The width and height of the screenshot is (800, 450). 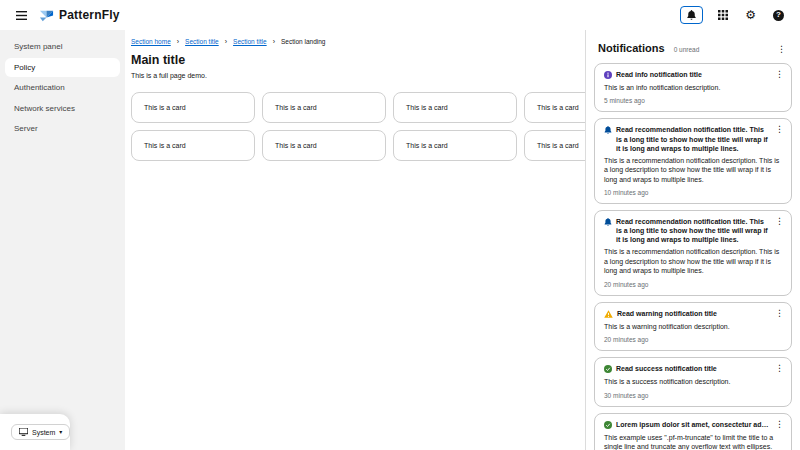 I want to click on notification-timestamp: 10 minutes ago, so click(x=696, y=192).